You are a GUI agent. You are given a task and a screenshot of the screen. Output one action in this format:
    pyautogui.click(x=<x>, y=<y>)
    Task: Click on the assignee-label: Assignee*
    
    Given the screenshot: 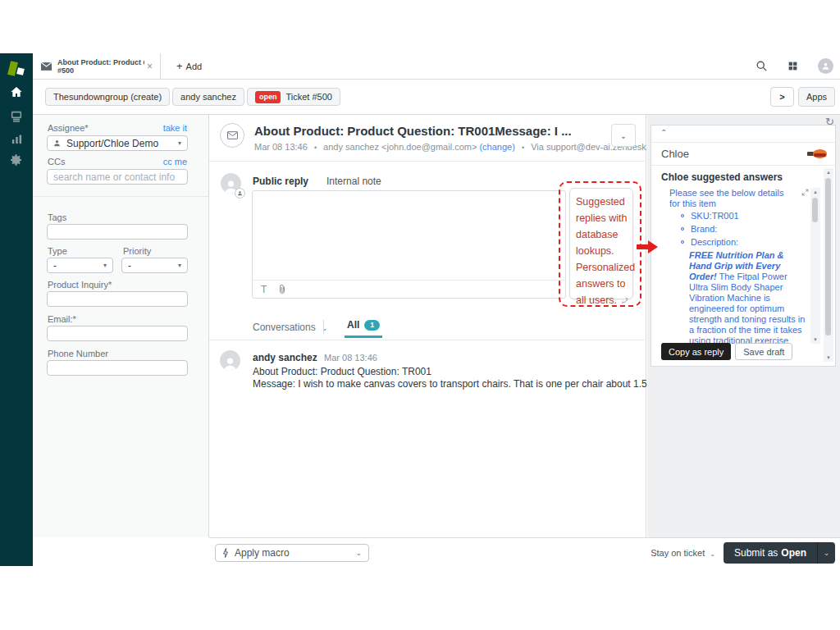 What is the action you would take?
    pyautogui.click(x=68, y=128)
    